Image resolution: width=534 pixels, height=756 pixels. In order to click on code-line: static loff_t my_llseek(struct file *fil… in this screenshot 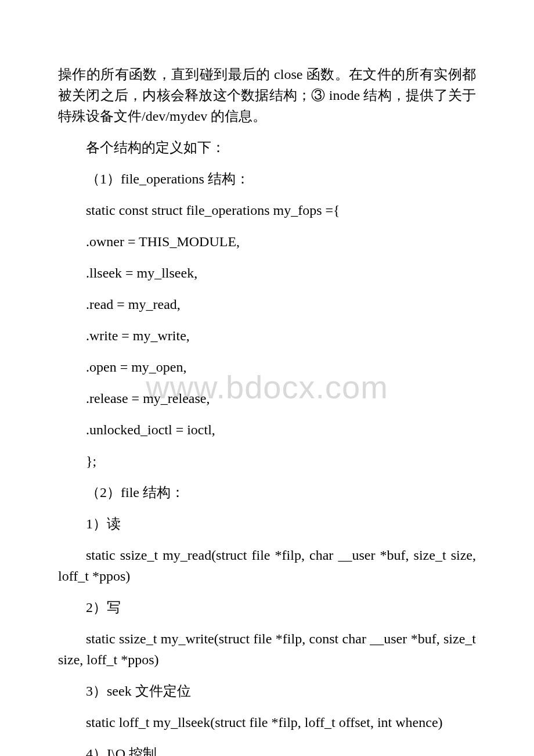, I will do `click(267, 722)`.